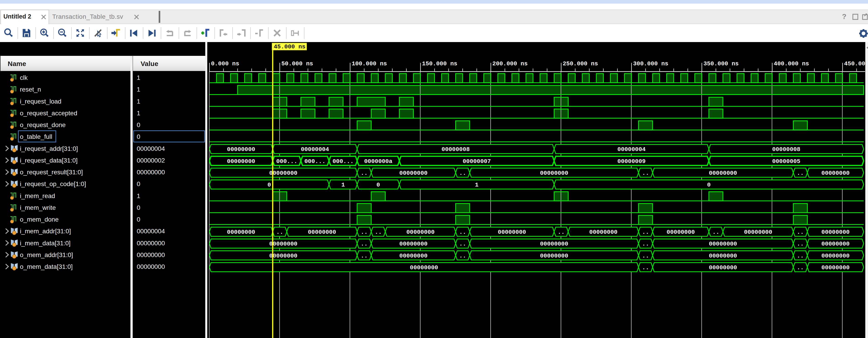  I want to click on svg-text: i_mem_addr[31:0], so click(45, 231).